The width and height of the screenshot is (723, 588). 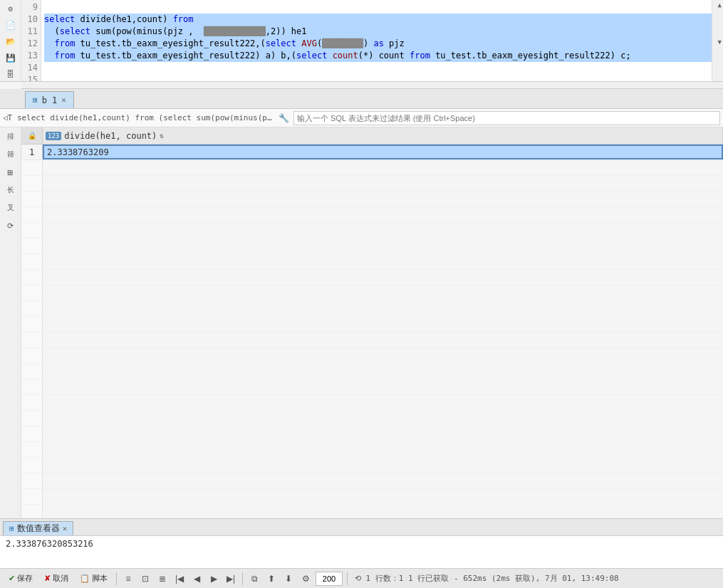 I want to click on save-editor-icon: 💾, so click(x=11, y=58).